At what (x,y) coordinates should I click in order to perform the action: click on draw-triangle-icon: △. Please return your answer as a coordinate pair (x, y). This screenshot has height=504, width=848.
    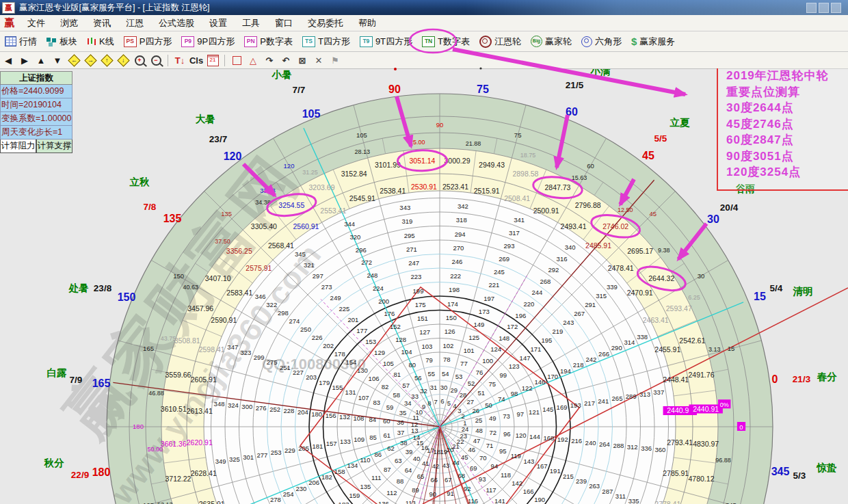
    Looking at the image, I should click on (253, 60).